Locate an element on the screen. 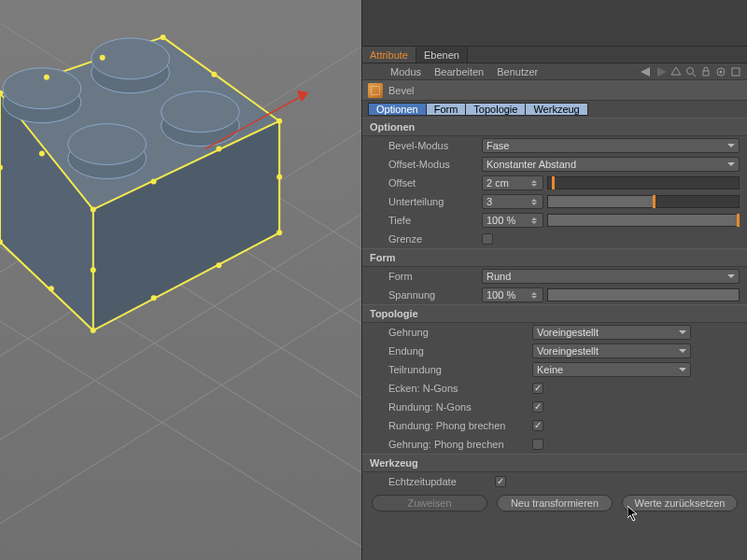  nav-fwd-icon is located at coordinates (661, 72).